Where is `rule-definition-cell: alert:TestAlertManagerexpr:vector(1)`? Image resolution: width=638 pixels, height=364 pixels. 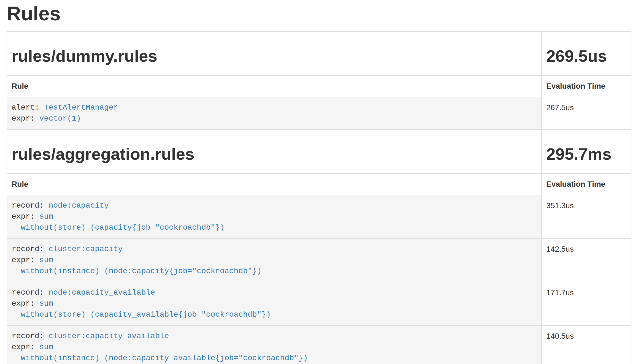 rule-definition-cell: alert:TestAlertManagerexpr:vector(1) is located at coordinates (274, 113).